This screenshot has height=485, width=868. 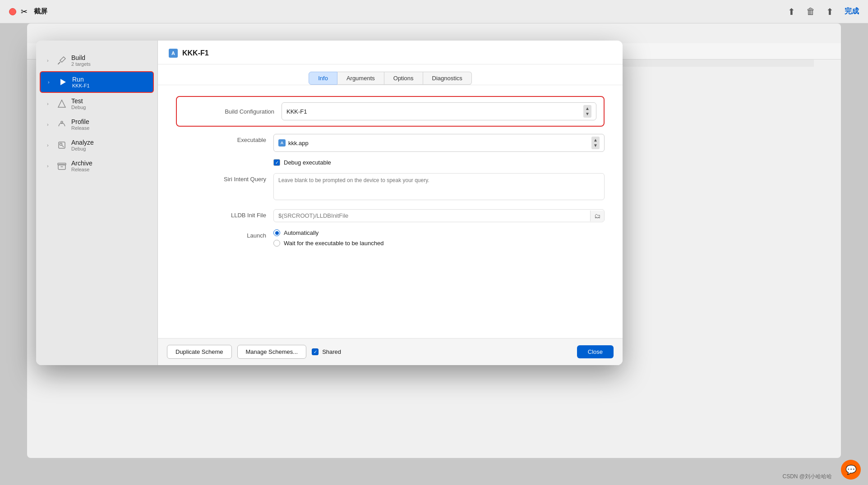 I want to click on top-bar: ✂ 截屏 ⬆ 🗑 ⬆ 完成, so click(x=434, y=12).